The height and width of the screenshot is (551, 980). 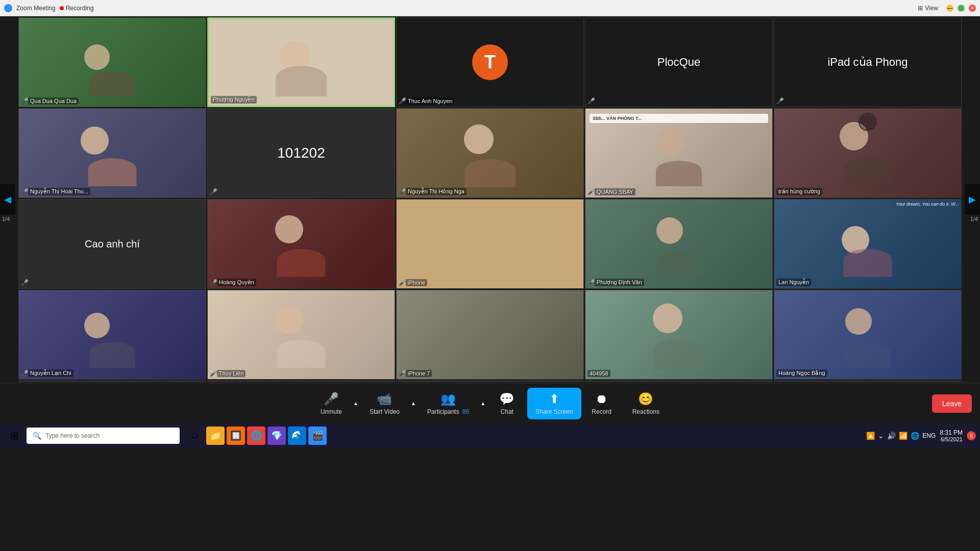 I want to click on video-chevron-icon: ▲, so click(x=413, y=403).